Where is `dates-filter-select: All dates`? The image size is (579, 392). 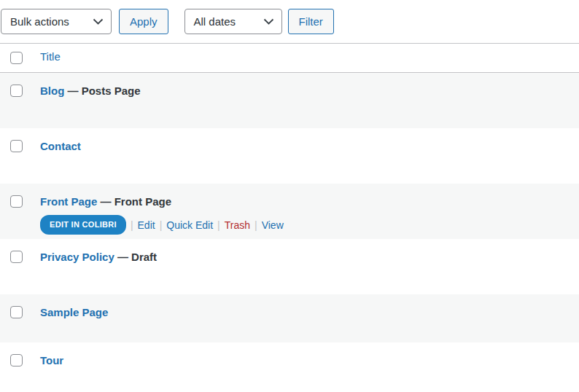 dates-filter-select: All dates is located at coordinates (233, 22).